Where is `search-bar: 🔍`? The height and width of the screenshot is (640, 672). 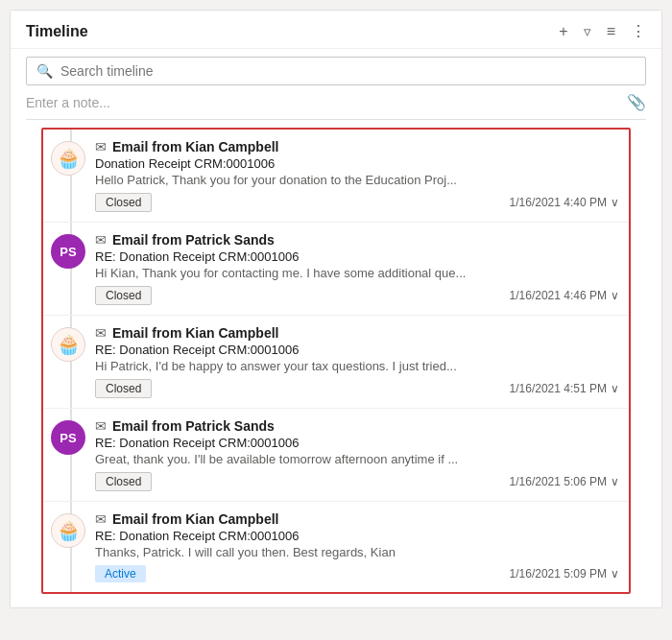
search-bar: 🔍 is located at coordinates (336, 71).